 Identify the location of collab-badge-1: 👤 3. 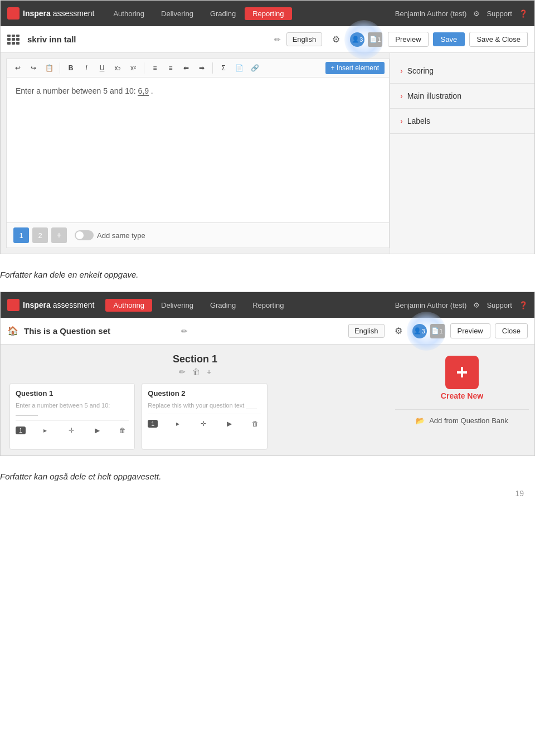
(357, 40).